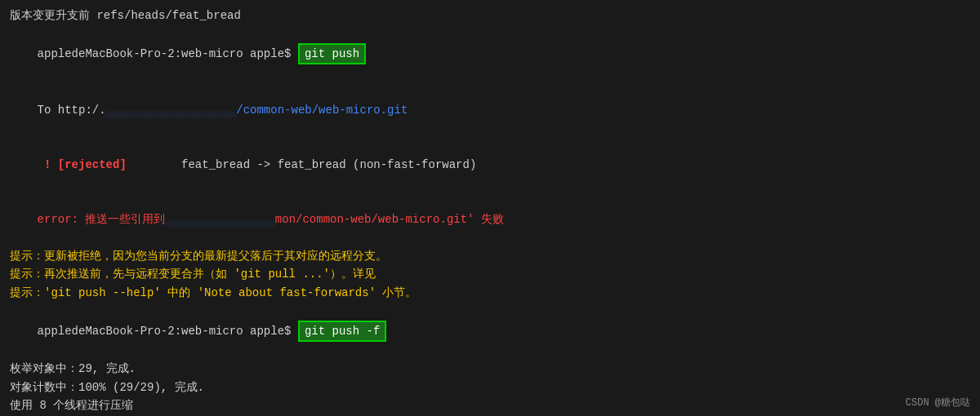  Describe the element at coordinates (72, 110) in the screenshot. I see `to-prefix: To http:/.` at that location.